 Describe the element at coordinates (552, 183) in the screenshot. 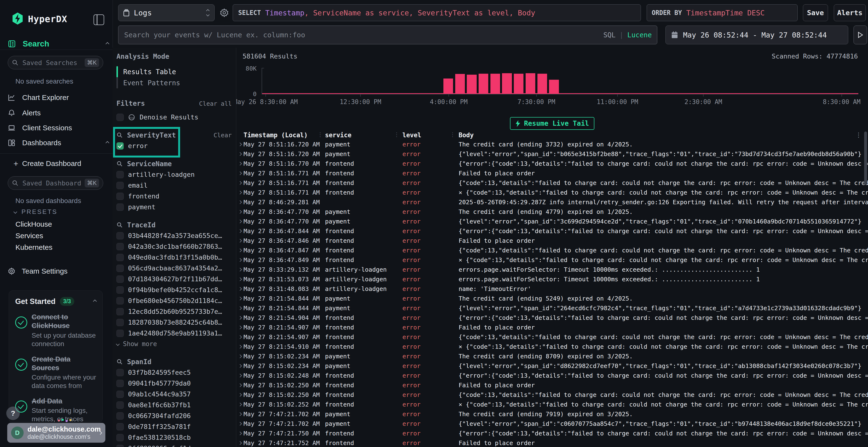

I see `table-row: May 27 8:51:16.771 AMfrontenderror{"code…` at that location.